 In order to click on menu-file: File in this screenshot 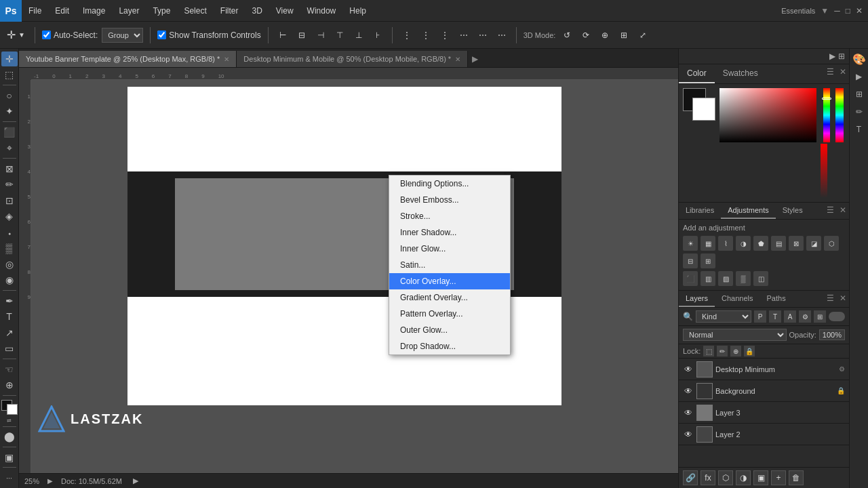, I will do `click(35, 11)`.